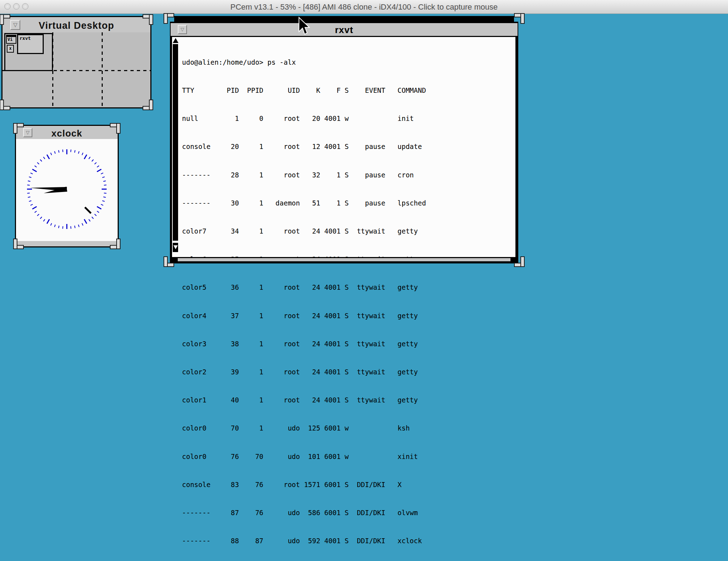 The image size is (728, 561). Describe the element at coordinates (348, 203) in the screenshot. I see `terminal-line: ------- 30 1 daemon 51 1 S pause lpsched` at that location.